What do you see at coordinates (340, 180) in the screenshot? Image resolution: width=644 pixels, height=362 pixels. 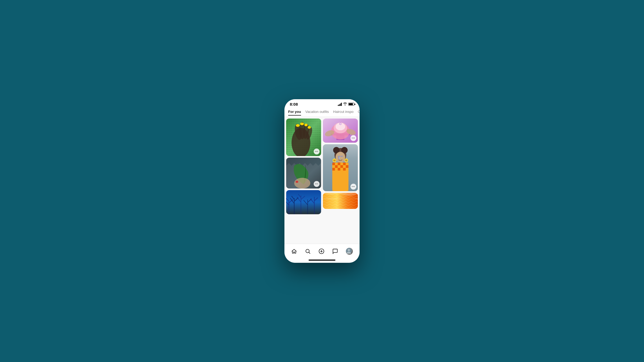 I see `masonry-col-right: •••` at bounding box center [340, 180].